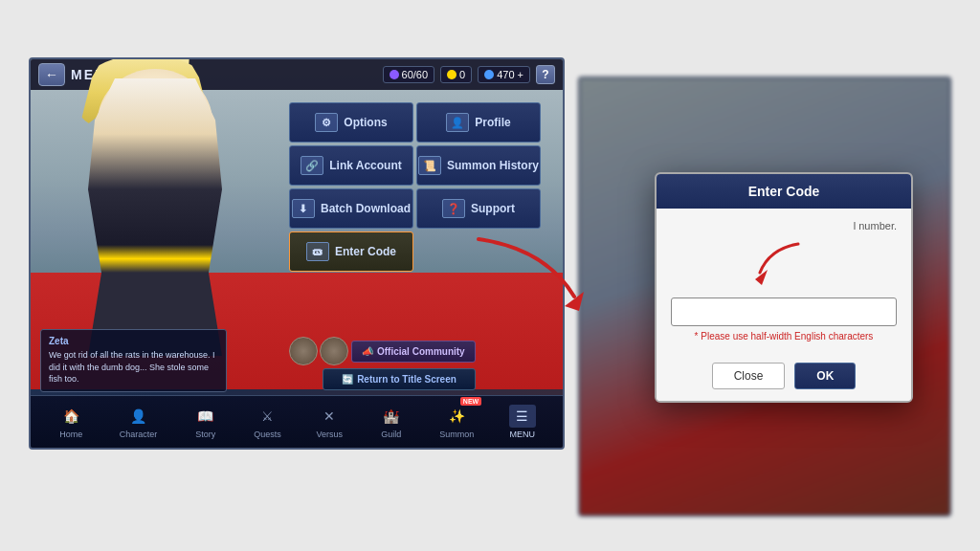  What do you see at coordinates (351, 209) in the screenshot?
I see `batch-download-button: ⬇ Batch Download` at bounding box center [351, 209].